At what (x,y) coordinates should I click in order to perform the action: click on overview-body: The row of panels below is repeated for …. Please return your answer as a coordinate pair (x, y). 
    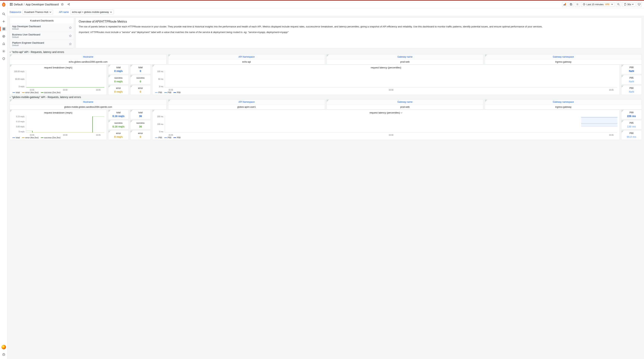
    Looking at the image, I should click on (358, 26).